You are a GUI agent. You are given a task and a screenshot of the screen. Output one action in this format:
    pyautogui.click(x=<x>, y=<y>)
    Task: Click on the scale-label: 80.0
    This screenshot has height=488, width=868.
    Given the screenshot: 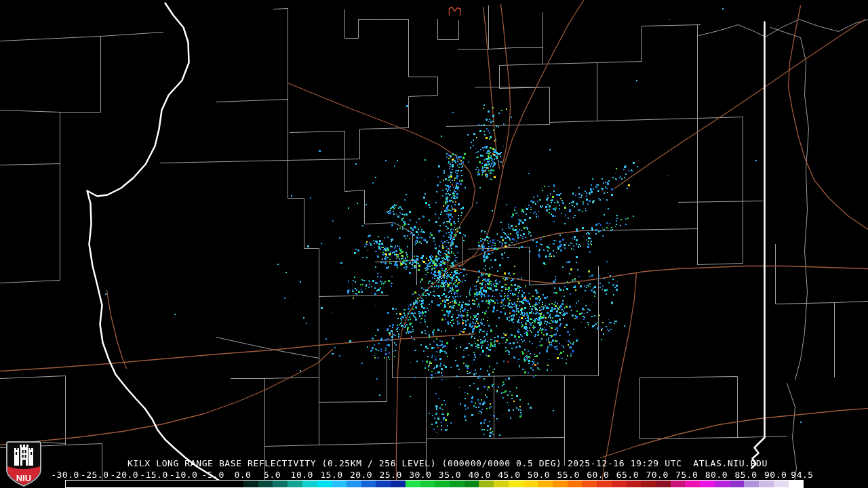 What is the action you would take?
    pyautogui.click(x=716, y=474)
    